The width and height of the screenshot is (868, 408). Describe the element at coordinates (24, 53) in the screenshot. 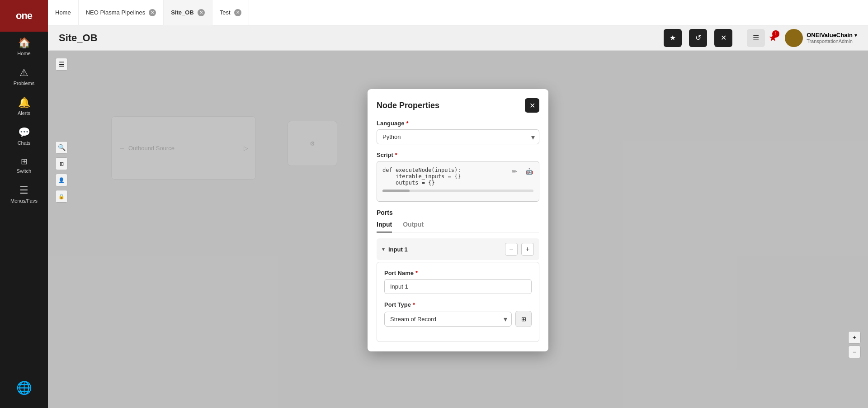

I see `sidebar-item-label: Home` at that location.